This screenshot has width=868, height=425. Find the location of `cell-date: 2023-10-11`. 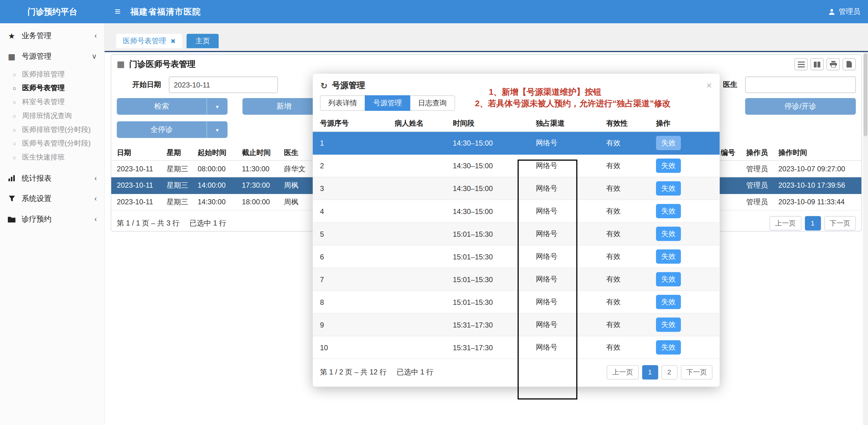

cell-date: 2023-10-11 is located at coordinates (139, 186).